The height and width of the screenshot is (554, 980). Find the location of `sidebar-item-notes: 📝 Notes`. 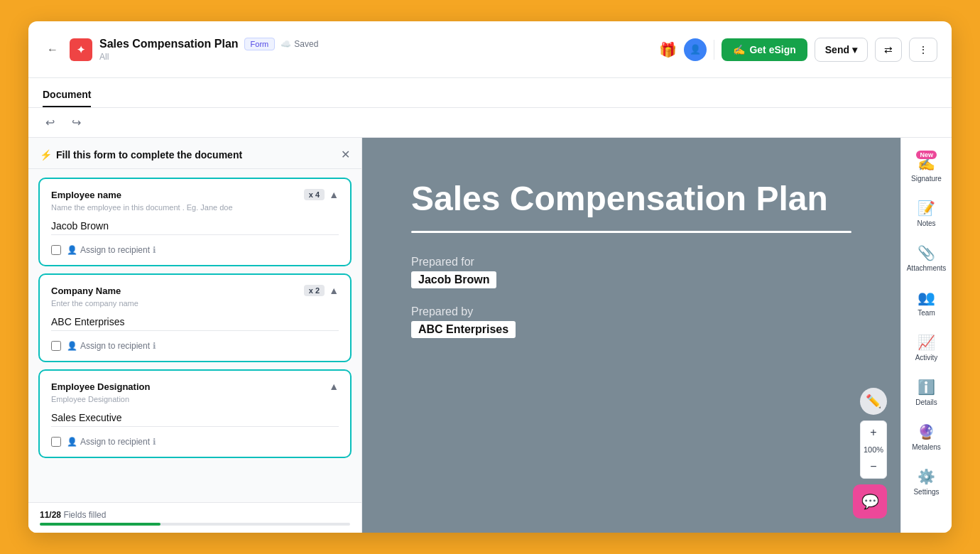

sidebar-item-notes: 📝 Notes is located at coordinates (927, 213).